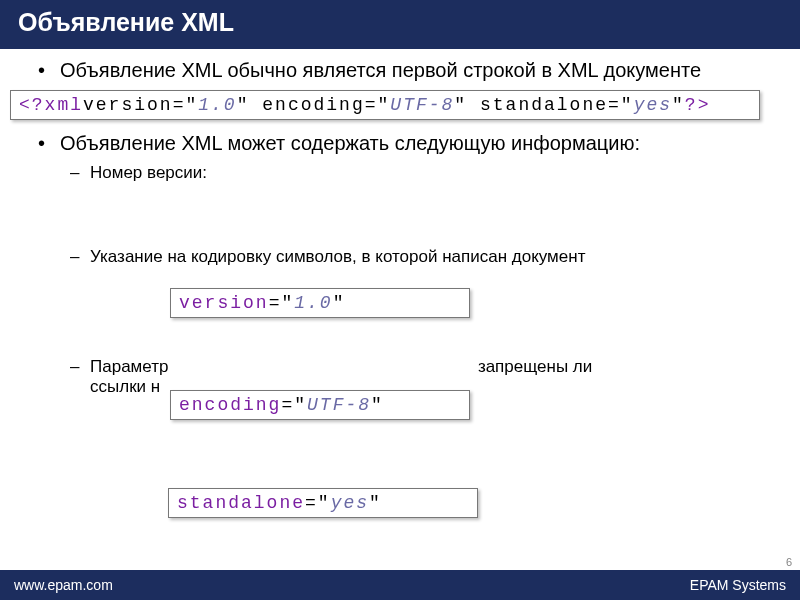  I want to click on cb-version-val: 1.0, so click(313, 303).